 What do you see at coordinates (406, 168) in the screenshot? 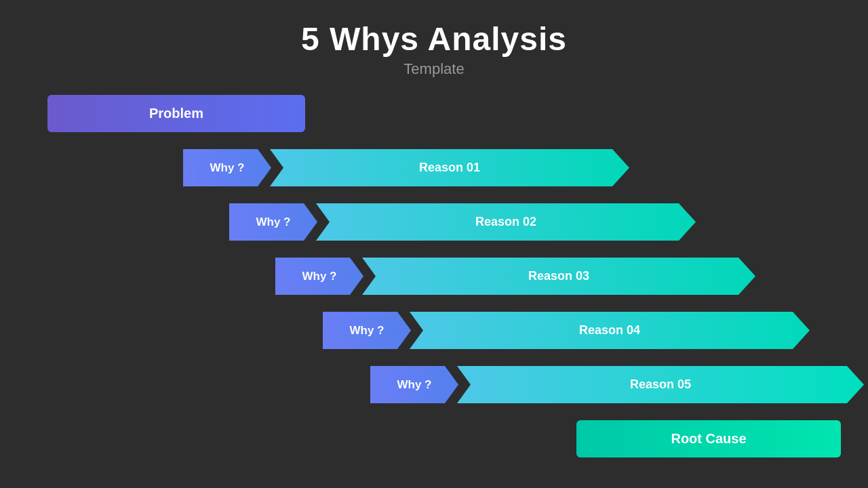
I see `row-1: Why ? Reason 01` at bounding box center [406, 168].